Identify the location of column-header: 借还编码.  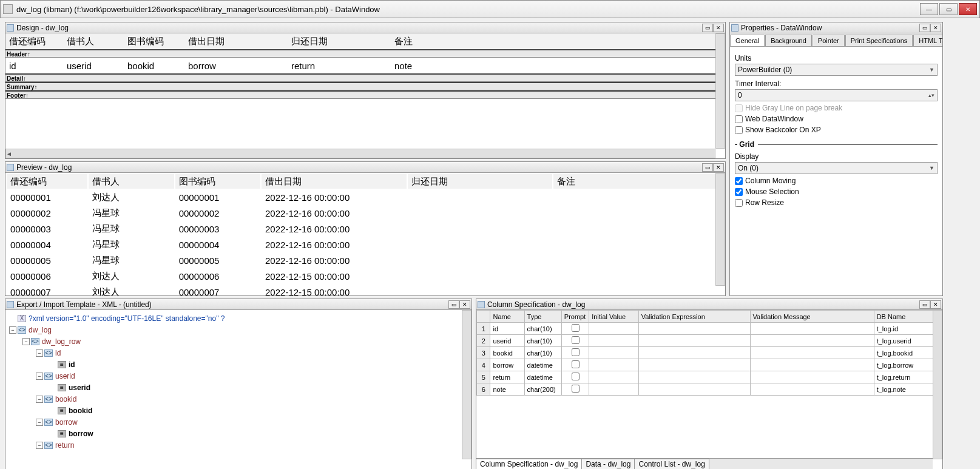
(47, 181).